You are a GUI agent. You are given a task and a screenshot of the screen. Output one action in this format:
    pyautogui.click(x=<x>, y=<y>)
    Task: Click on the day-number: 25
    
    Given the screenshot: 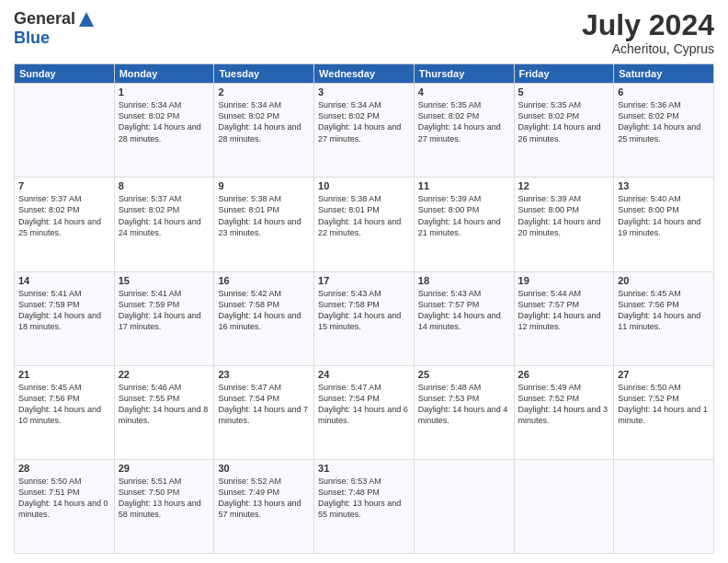 What is the action you would take?
    pyautogui.click(x=464, y=374)
    